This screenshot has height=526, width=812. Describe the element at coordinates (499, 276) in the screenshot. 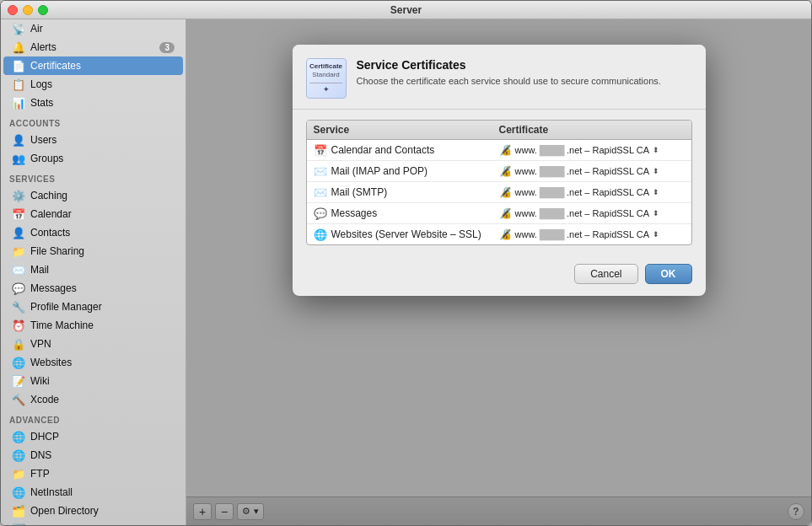

I see `modal-footer: Cancel OK` at that location.